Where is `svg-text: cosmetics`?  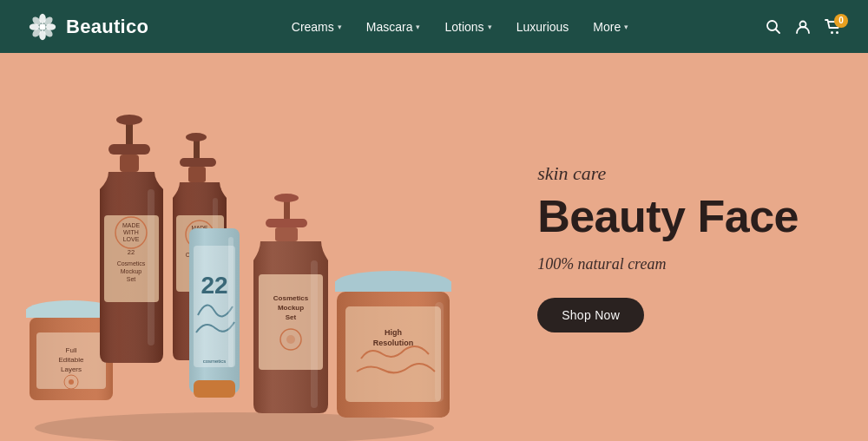 svg-text: cosmetics is located at coordinates (215, 361).